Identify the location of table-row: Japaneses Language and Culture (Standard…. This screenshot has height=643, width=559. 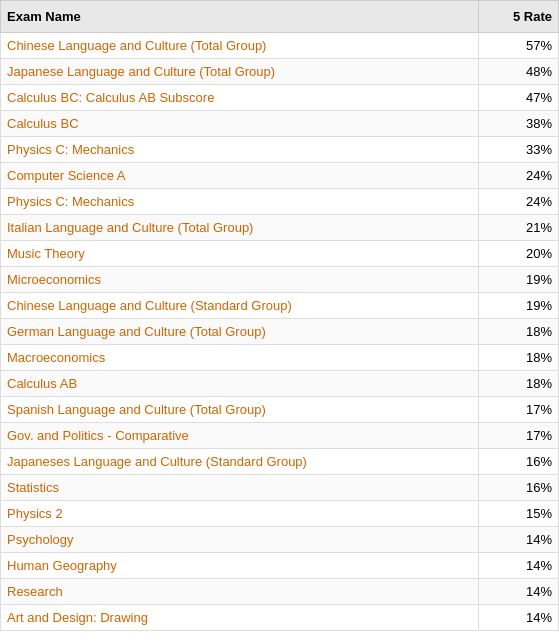
(280, 462).